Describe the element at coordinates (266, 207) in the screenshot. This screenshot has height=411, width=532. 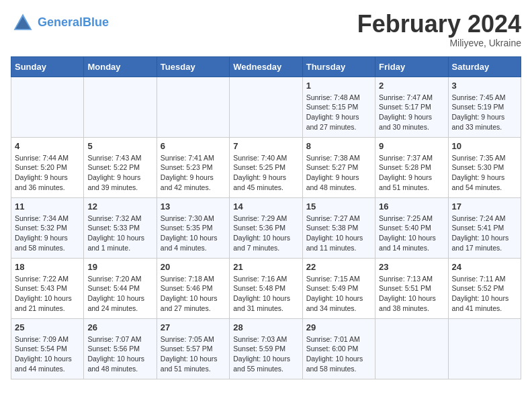
I see `day-number: 14` at that location.